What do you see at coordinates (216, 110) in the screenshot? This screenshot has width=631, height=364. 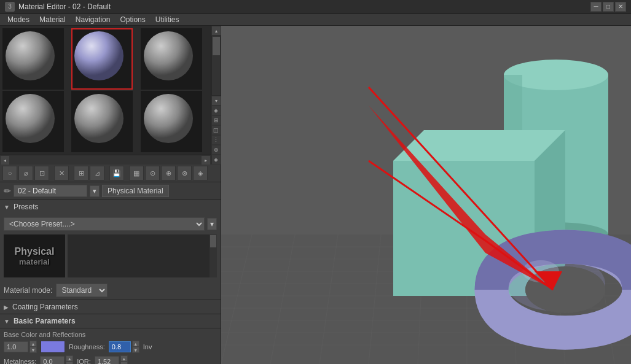 I see `side-icon-1: ◈` at bounding box center [216, 110].